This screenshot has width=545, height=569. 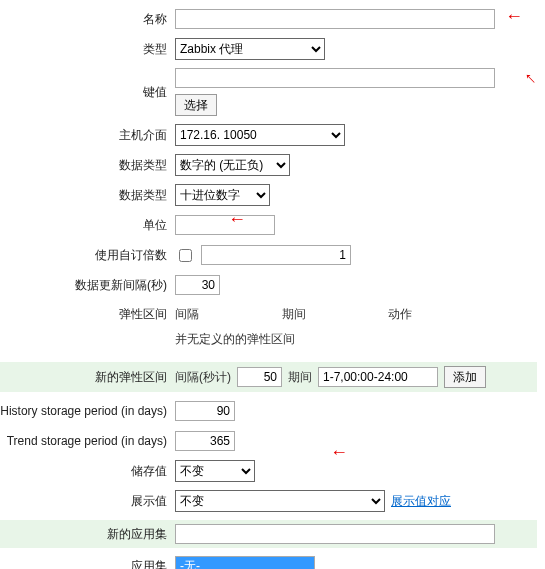 I want to click on label-type: 类型, so click(x=88, y=50).